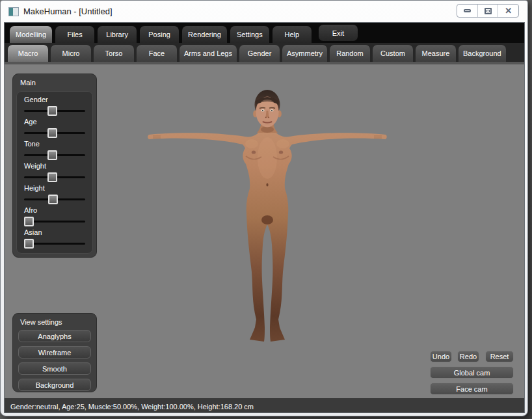 Image resolution: width=532 pixels, height=419 pixels. Describe the element at coordinates (55, 385) in the screenshot. I see `background-button: Background` at that location.